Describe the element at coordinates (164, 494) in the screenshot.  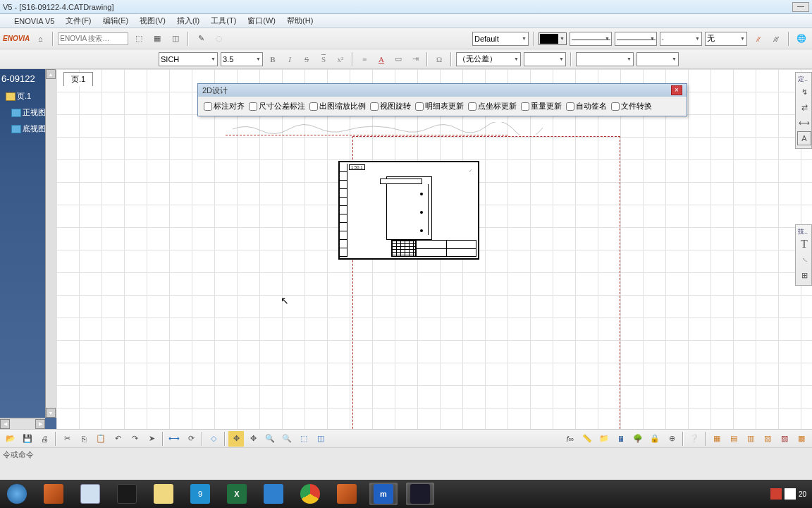
I see `task-explorer` at that location.